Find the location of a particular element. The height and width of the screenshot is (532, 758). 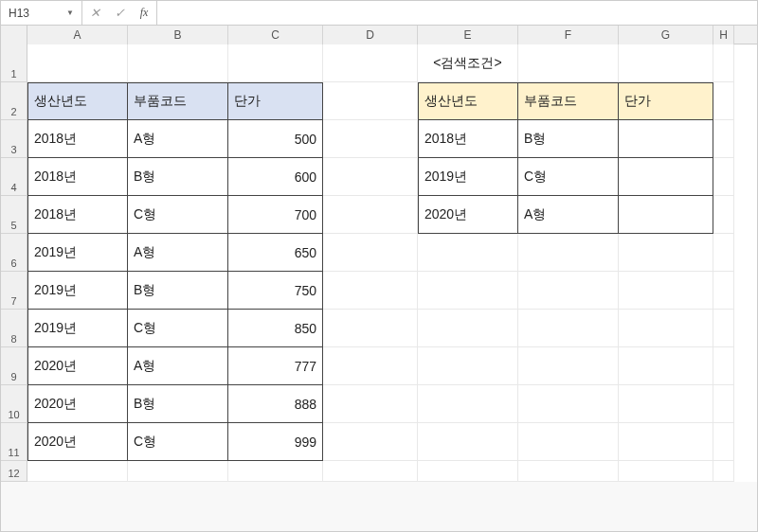

row-header: 7 is located at coordinates (14, 291).